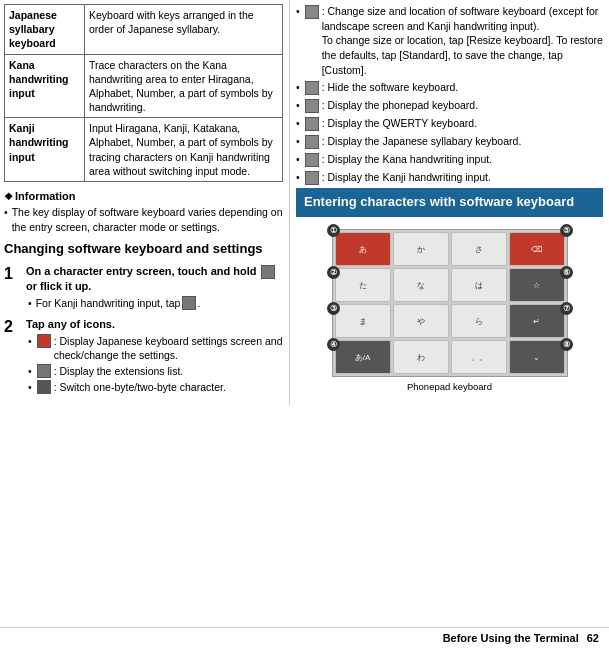 The image size is (609, 648). Describe the element at coordinates (184, 150) in the screenshot. I see `table-row-description: Input Hiragana, Kanji, Katakana, Alphabe…` at that location.